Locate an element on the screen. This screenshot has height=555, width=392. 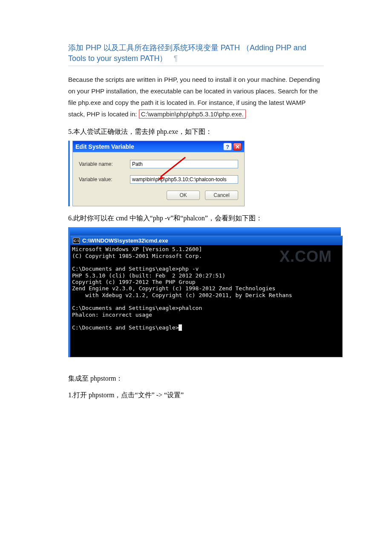
intro-paragraph: Because the scripts are written in PHP, … is located at coordinates (196, 97).